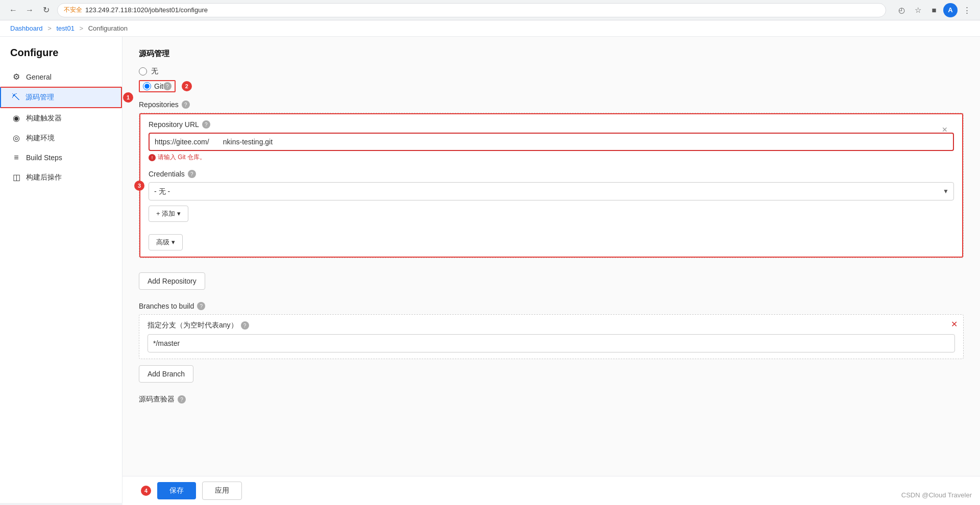 Image resolution: width=980 pixels, height=505 pixels. I want to click on credentials-select: - 无 -, so click(551, 191).